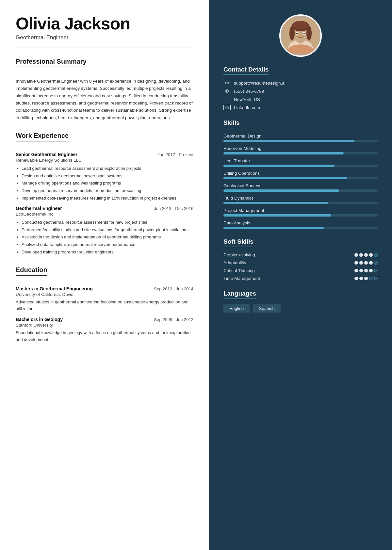 The image size is (392, 550). I want to click on job-item-2: Geothermal Engineer Jun 2013 - Dec 2016 …, so click(105, 231).